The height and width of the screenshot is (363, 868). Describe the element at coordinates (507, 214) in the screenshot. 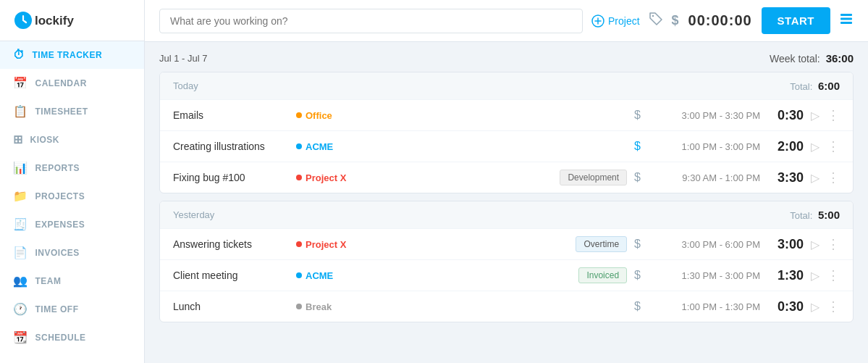

I see `yesterday-group-header: Yesterday Total: 5:00` at that location.